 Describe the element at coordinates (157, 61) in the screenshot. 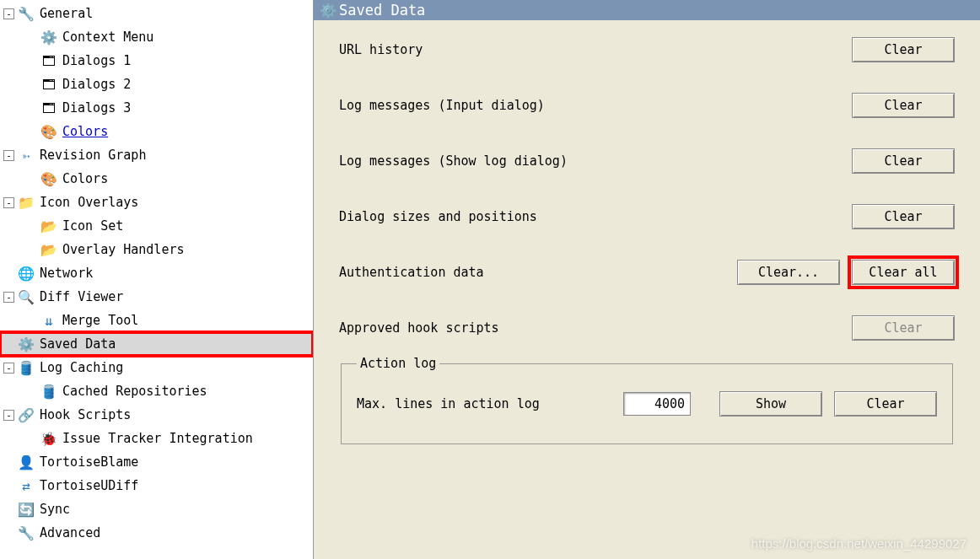

I see `tree-node-dialogs1: 🗔 Dialogs 1` at that location.